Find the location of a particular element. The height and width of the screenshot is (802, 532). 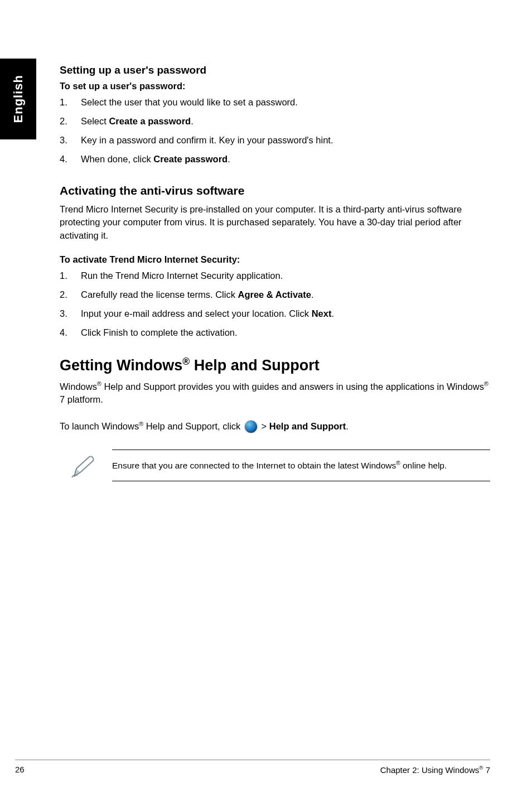

list-item: 1. Select the user that you would like t… is located at coordinates (275, 103).